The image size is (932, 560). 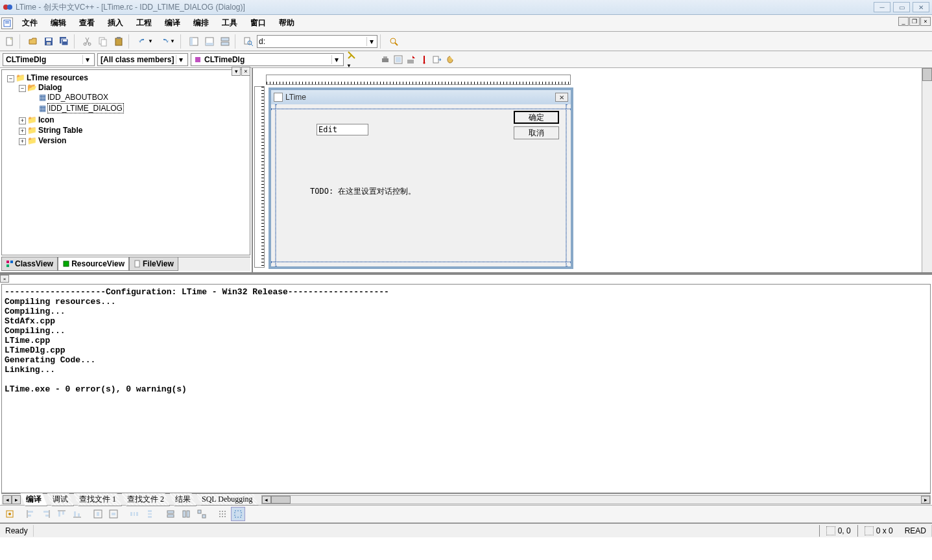 What do you see at coordinates (209, 41) in the screenshot?
I see `output-button` at bounding box center [209, 41].